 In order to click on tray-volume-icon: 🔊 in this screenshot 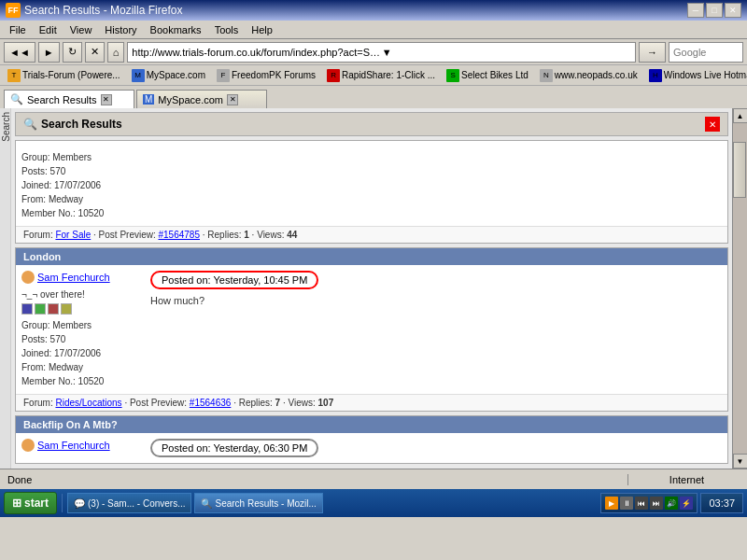, I will do `click(671, 503)`.